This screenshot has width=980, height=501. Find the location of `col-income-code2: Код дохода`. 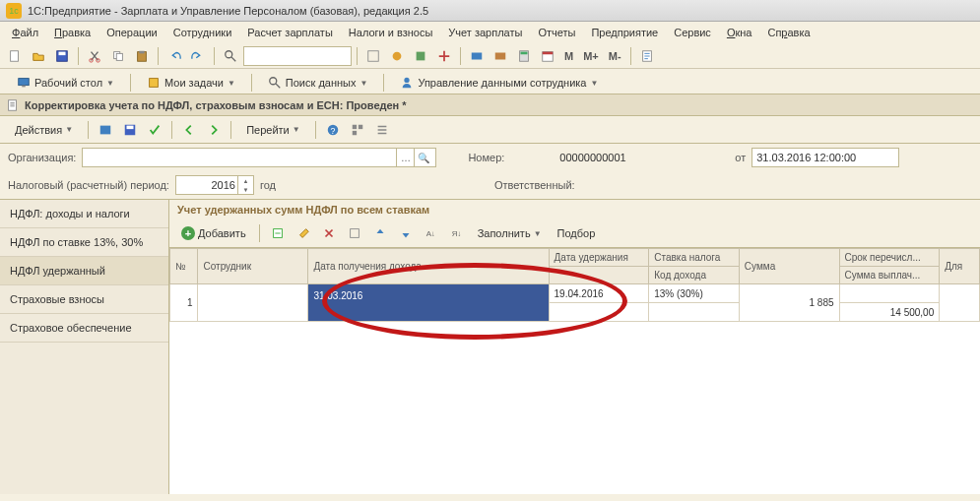

col-income-code2: Код дохода is located at coordinates (694, 276).